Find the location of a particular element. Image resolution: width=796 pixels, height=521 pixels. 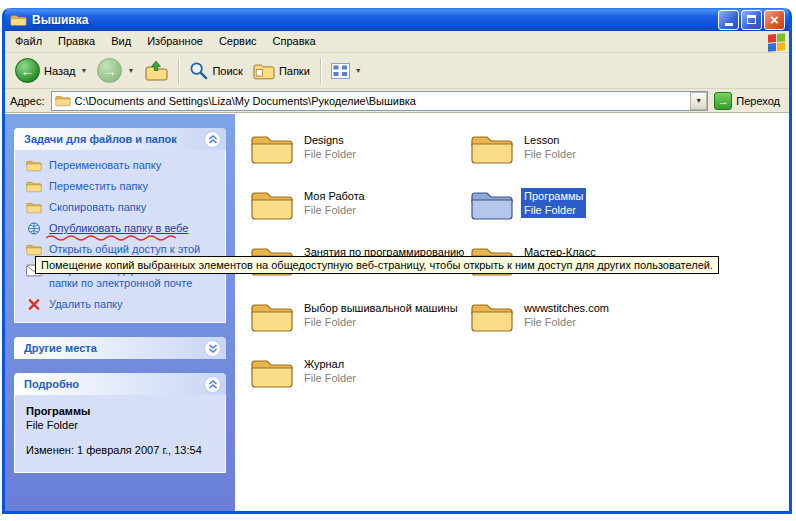

menu-item: Файл is located at coordinates (28, 42).